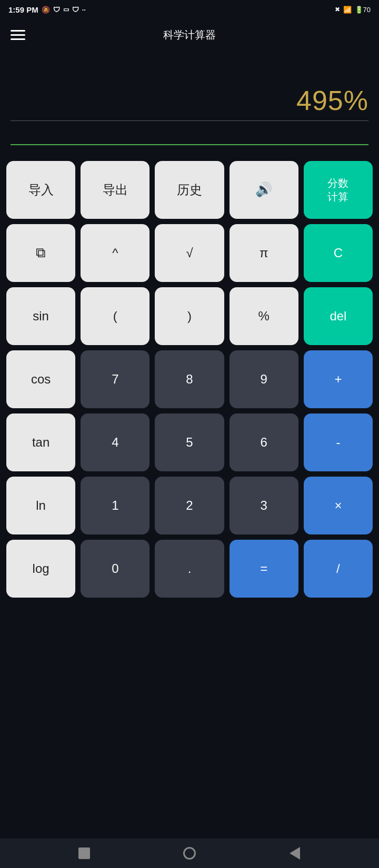  Describe the element at coordinates (190, 121) in the screenshot. I see `main-divider` at that location.